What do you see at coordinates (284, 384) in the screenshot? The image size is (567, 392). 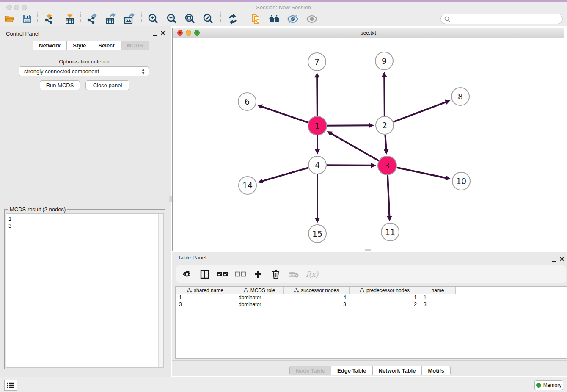 I see `status-bar: Memory` at bounding box center [284, 384].